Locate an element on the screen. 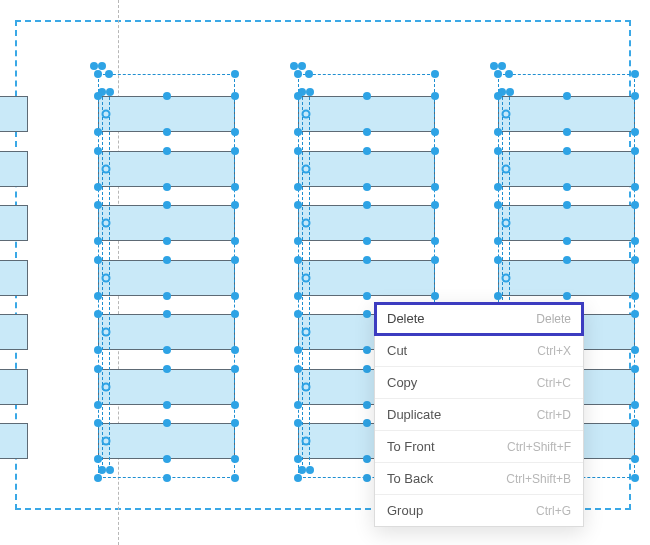 This screenshot has width=650, height=545. context-menu-item: GroupCtrl+G is located at coordinates (479, 510).